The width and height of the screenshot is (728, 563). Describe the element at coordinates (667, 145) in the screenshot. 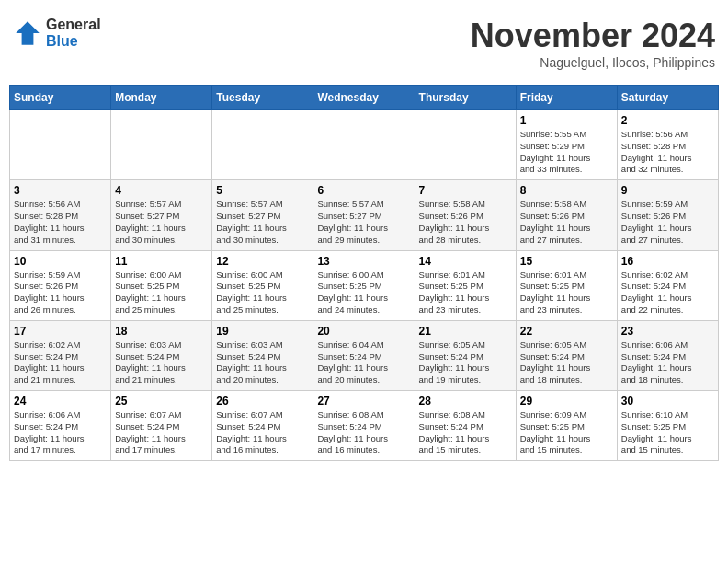

I see `day-cell: 2Sunrise: 5:56 AM Sunset: 5:28 PM Daylig…` at that location.